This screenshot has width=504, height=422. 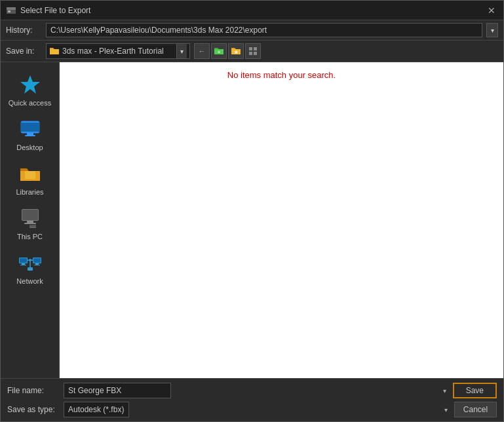 What do you see at coordinates (257, 410) in the screenshot?
I see `savetype-wrapper: Autodesk (*.fbx)` at bounding box center [257, 410].